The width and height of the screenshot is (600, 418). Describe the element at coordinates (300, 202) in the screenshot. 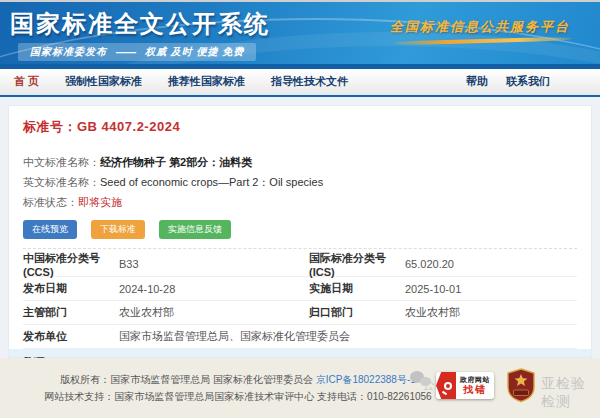

I see `status-line: 标准状态：即将实施` at that location.